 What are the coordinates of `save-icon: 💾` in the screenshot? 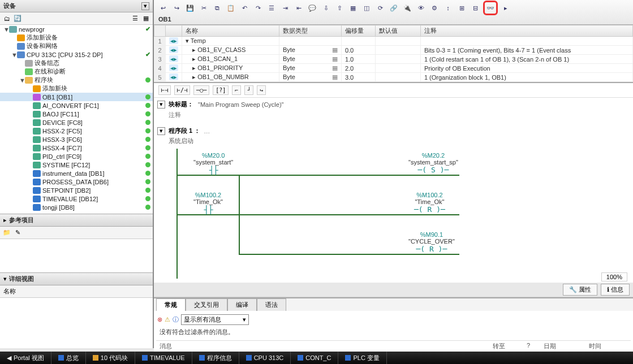 It's located at (190, 8).